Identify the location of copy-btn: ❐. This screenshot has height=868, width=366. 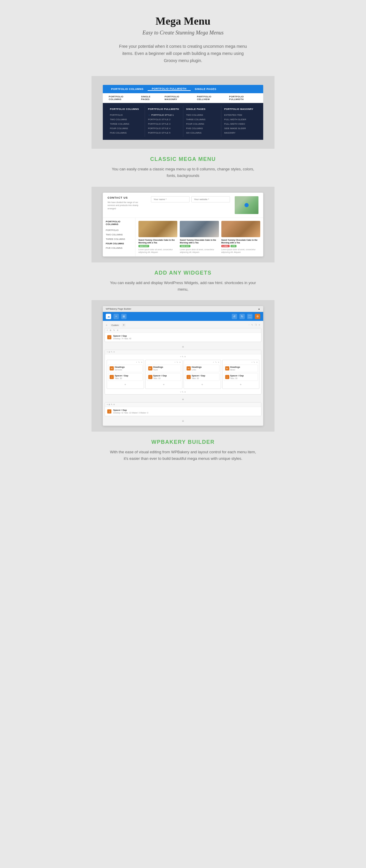
(256, 325).